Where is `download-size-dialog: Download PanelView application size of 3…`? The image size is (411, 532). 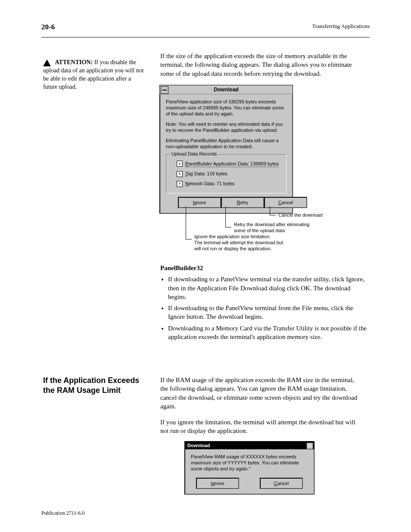
download-size-dialog: Download PanelView application size of 3… is located at coordinates (226, 149).